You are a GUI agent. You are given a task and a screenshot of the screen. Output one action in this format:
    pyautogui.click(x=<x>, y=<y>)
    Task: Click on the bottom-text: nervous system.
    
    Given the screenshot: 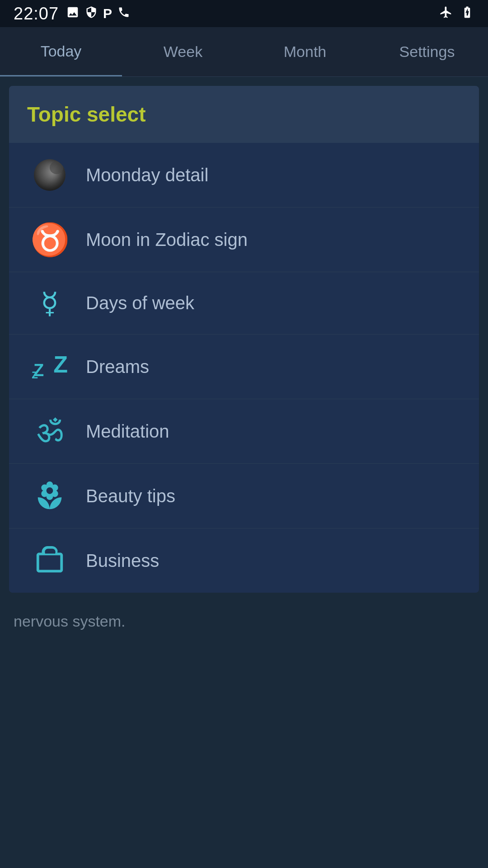 What is the action you would take?
    pyautogui.click(x=244, y=621)
    